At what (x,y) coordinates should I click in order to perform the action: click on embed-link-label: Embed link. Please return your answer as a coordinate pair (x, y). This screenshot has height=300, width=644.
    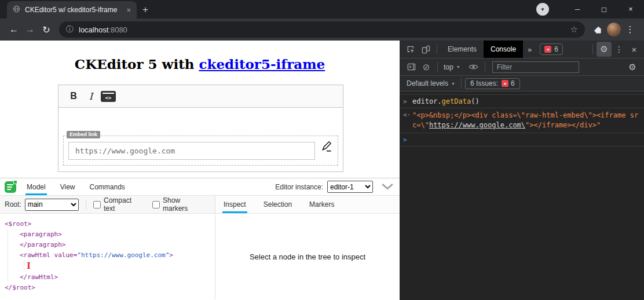
    Looking at the image, I should click on (83, 134).